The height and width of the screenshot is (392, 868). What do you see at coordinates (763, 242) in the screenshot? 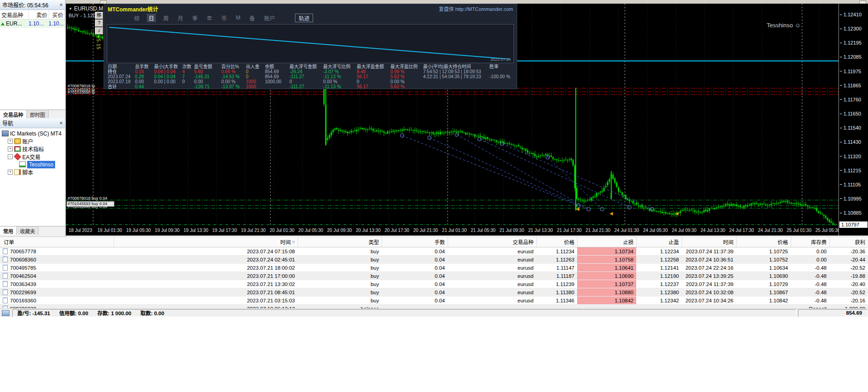
I see `history-col-9: 价格` at bounding box center [763, 242].